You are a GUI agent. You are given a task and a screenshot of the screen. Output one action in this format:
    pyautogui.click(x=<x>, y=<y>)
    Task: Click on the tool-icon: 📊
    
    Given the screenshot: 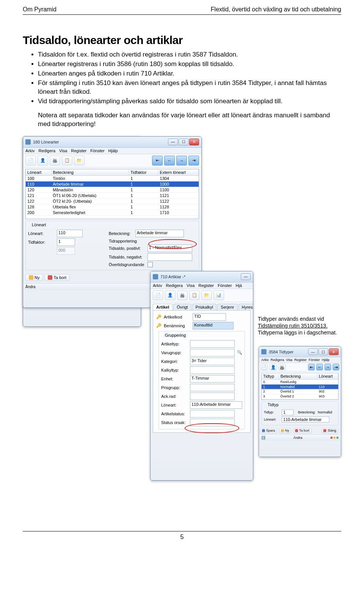 What is the action you would take?
    pyautogui.click(x=219, y=295)
    